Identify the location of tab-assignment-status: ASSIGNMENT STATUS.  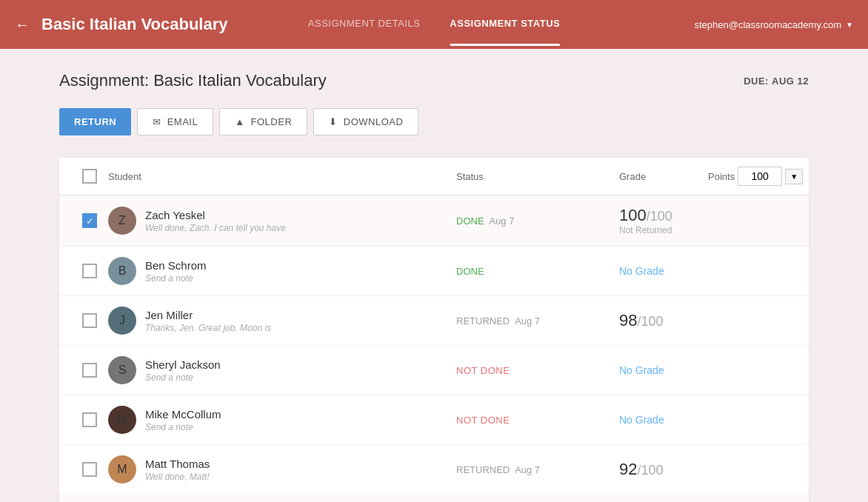
(505, 24).